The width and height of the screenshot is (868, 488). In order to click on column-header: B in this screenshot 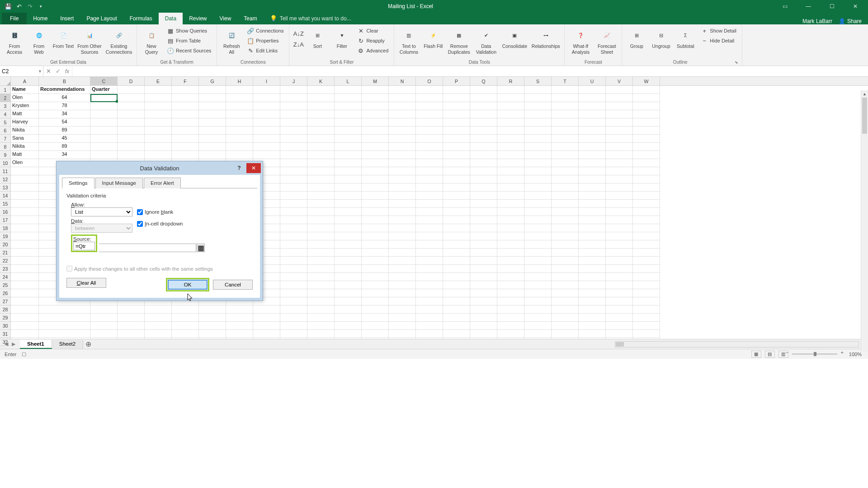, I will do `click(65, 81)`.